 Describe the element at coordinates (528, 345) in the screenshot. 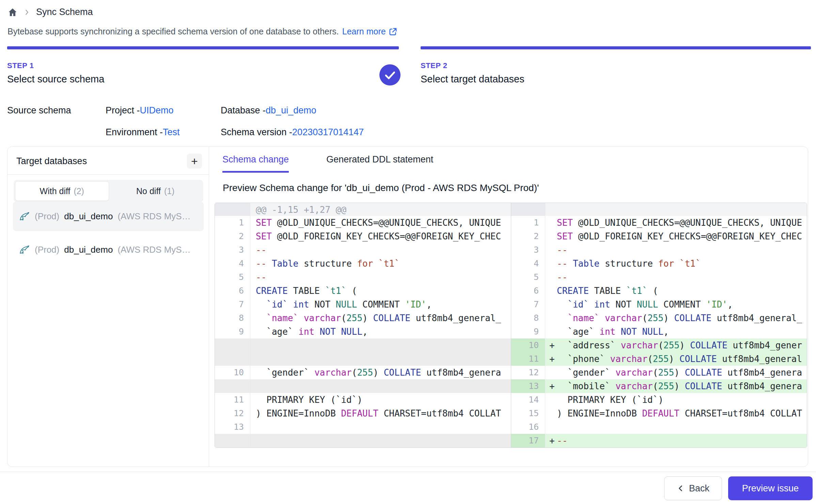

I see `diff-gutter-right: 10` at that location.